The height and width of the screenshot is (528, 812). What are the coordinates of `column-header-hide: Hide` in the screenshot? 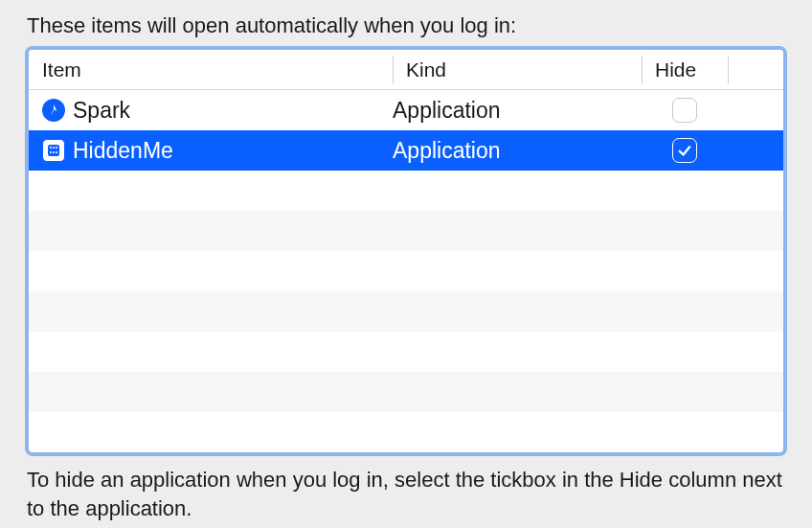 It's located at (685, 69).